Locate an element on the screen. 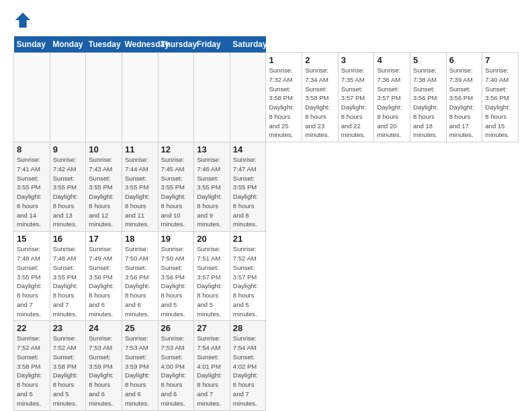 This screenshot has height=411, width=532. calendar-cell: 27 Sunrise: 7:54 AM Sunset: 4:01 PM Dayl… is located at coordinates (212, 365).